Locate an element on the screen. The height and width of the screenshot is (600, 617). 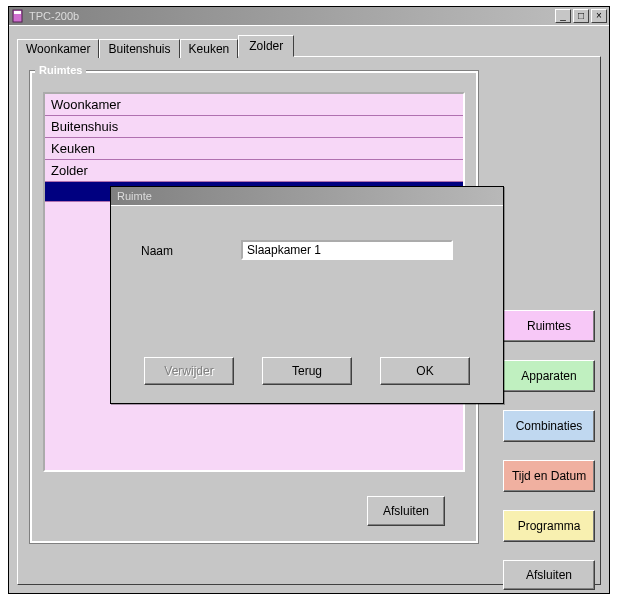
window-title: TPC-200b is located at coordinates (291, 16).